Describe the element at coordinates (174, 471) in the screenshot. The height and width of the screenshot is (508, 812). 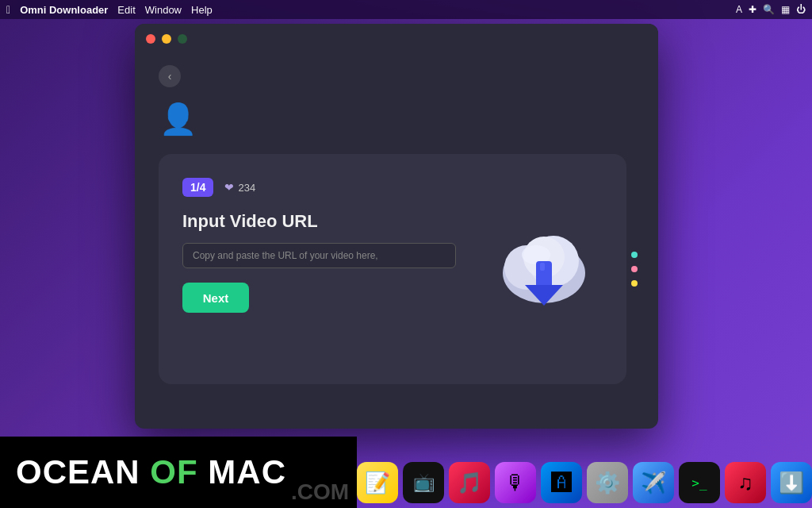
I see `watermark-of: OF` at that location.